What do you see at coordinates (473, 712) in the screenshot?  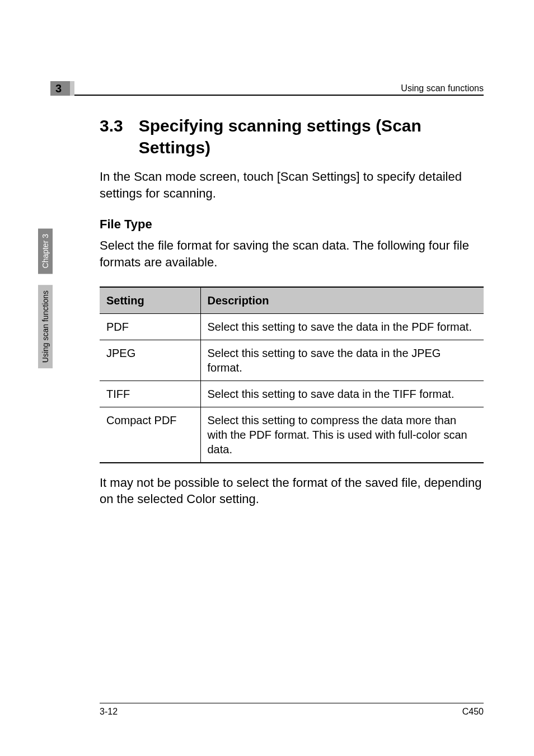 I see `model-number: C450` at bounding box center [473, 712].